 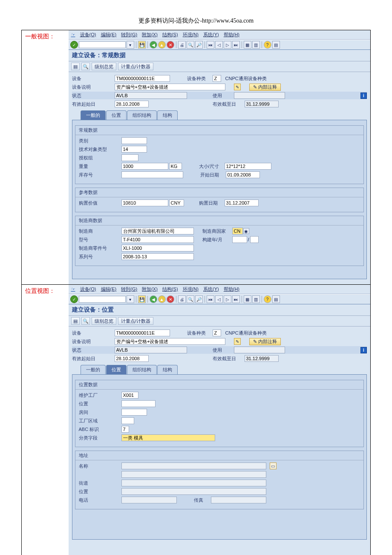 I want to click on weight-unit-field, so click(x=176, y=166).